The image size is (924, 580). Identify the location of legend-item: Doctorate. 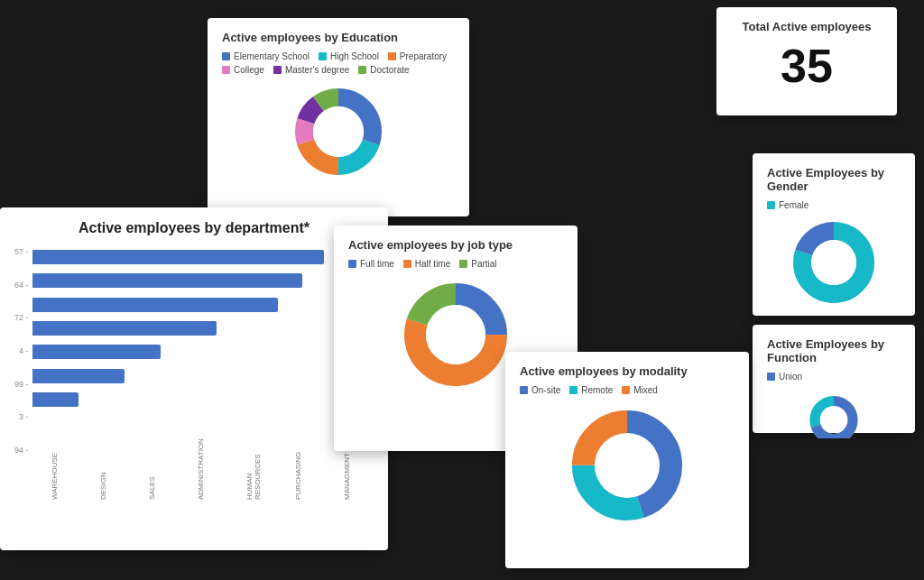
(383, 70).